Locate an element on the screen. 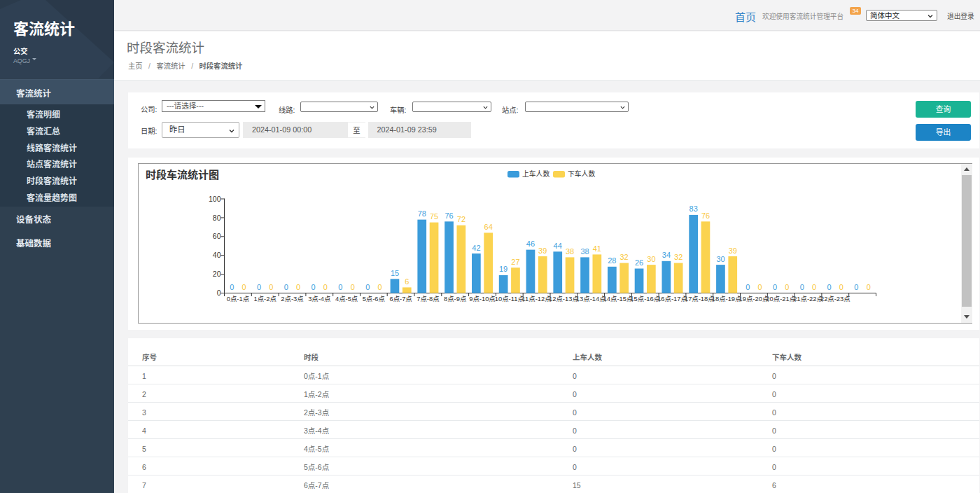  svg-text: 46 is located at coordinates (531, 244).